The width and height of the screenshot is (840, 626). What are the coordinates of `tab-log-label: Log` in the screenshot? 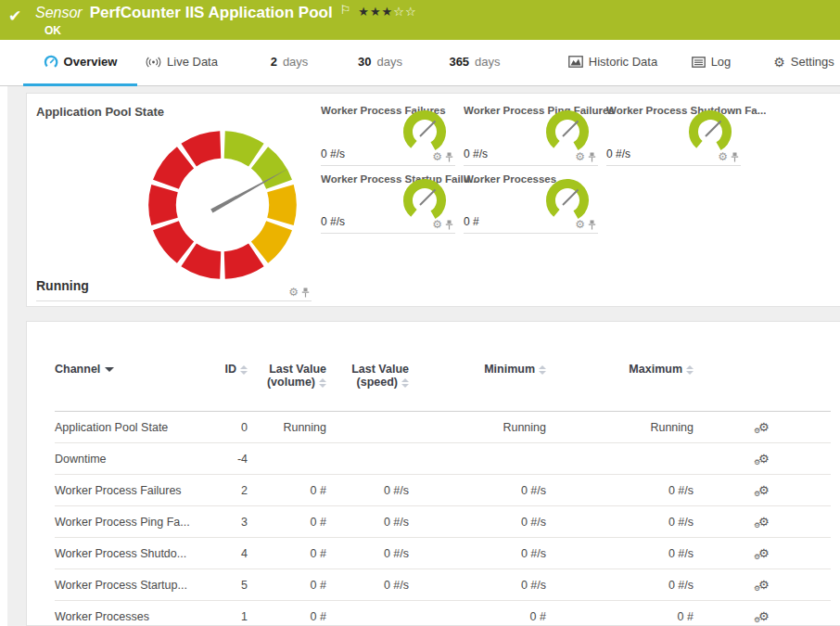 It's located at (721, 61).